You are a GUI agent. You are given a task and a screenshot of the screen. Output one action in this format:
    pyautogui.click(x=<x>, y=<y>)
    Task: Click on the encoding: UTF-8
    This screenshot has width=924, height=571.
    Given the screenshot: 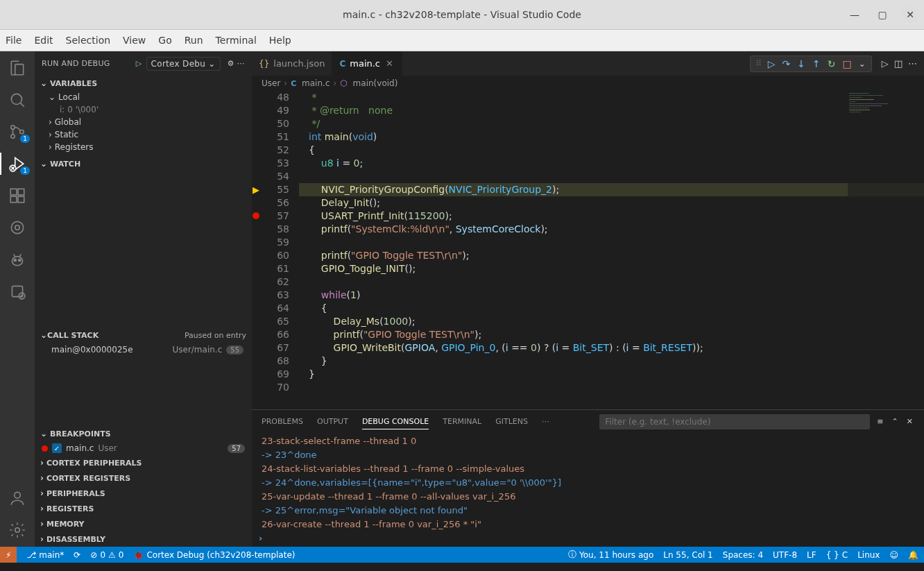 What is the action you would take?
    pyautogui.click(x=785, y=555)
    